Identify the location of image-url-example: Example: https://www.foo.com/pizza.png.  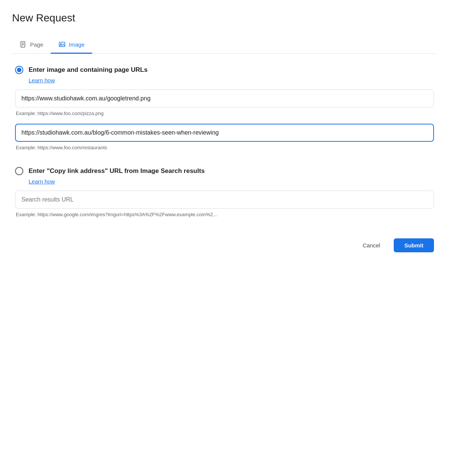
(224, 114).